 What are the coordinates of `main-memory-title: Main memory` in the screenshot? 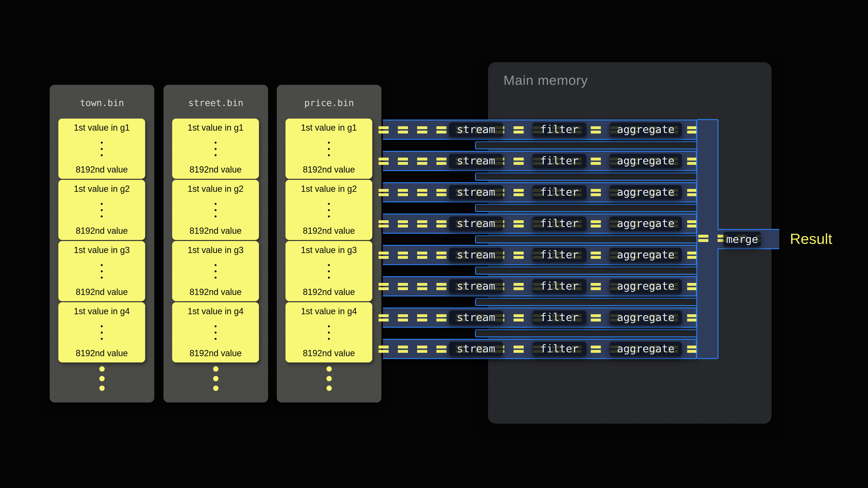 It's located at (546, 80).